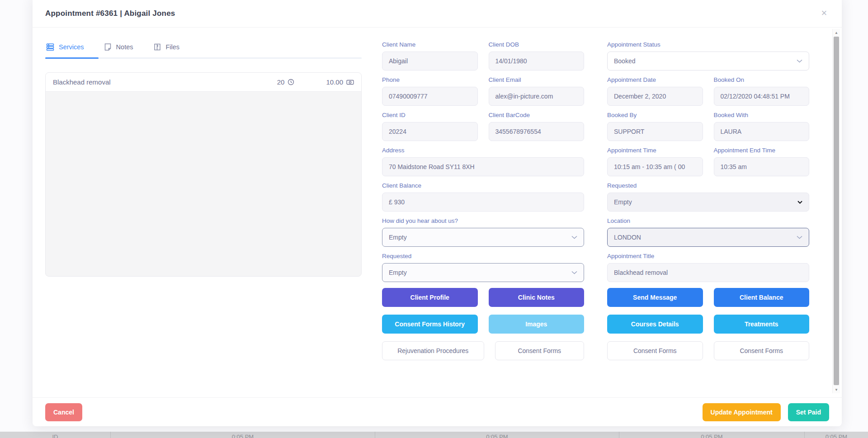 This screenshot has width=868, height=438. I want to click on client-profile-button: Client Profile, so click(430, 297).